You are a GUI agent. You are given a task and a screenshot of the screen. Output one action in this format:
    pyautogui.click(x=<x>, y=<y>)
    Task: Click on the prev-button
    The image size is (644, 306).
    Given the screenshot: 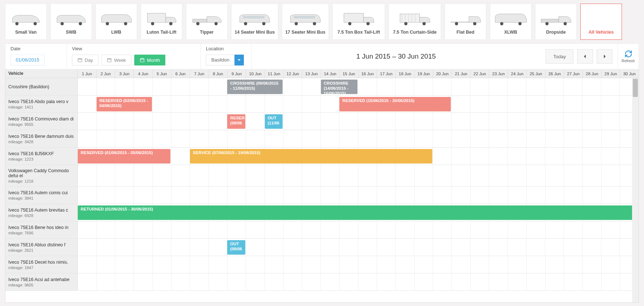 What is the action you would take?
    pyautogui.click(x=585, y=56)
    